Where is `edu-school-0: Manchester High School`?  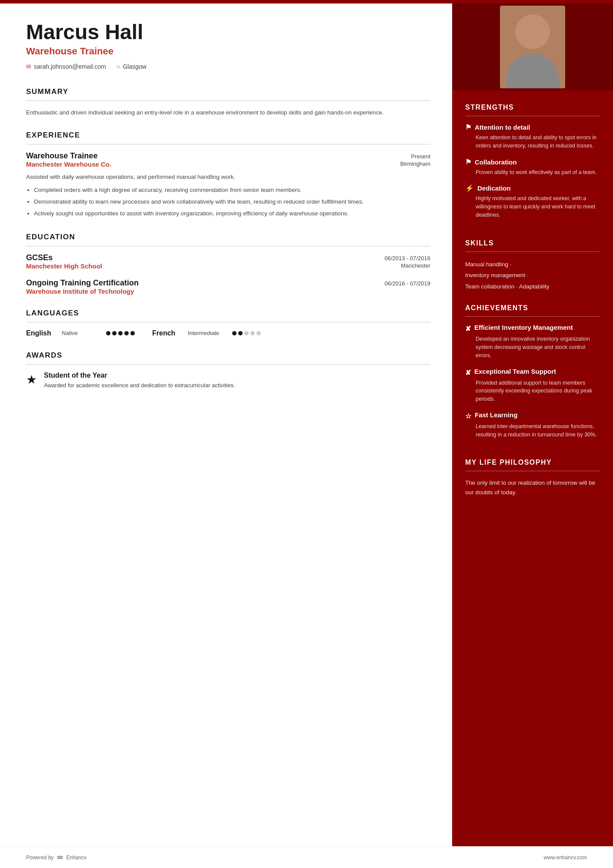 edu-school-0: Manchester High School is located at coordinates (64, 266).